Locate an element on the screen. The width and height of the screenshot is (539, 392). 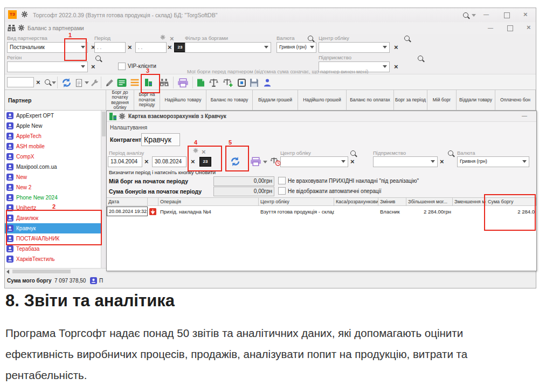
partner-row: CompX is located at coordinates (53, 156).